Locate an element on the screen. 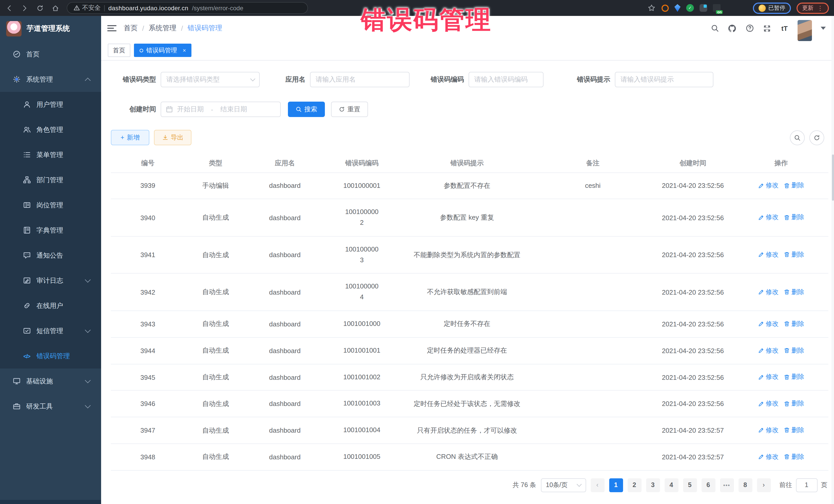 This screenshot has height=504, width=834. puzzle-extensions-icon is located at coordinates (743, 8).